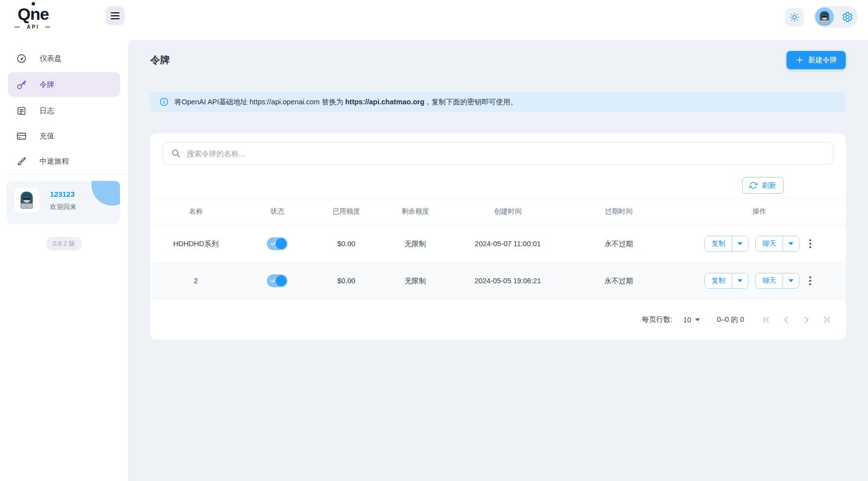 The height and width of the screenshot is (481, 868). Describe the element at coordinates (47, 111) in the screenshot. I see `sidebar-item-label: 日志` at that location.